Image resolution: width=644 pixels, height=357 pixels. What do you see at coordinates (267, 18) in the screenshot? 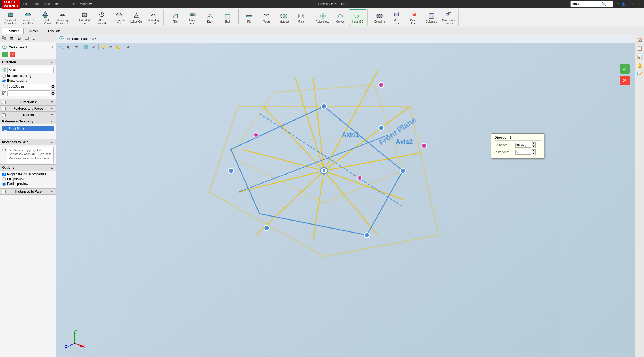
I see `wrap-btn: Wrap` at bounding box center [267, 18].